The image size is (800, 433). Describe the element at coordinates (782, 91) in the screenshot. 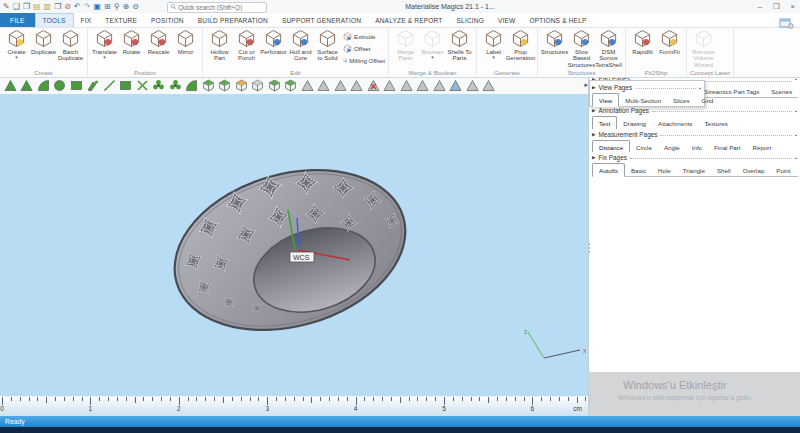

I see `tab-scenes: Scenes` at that location.